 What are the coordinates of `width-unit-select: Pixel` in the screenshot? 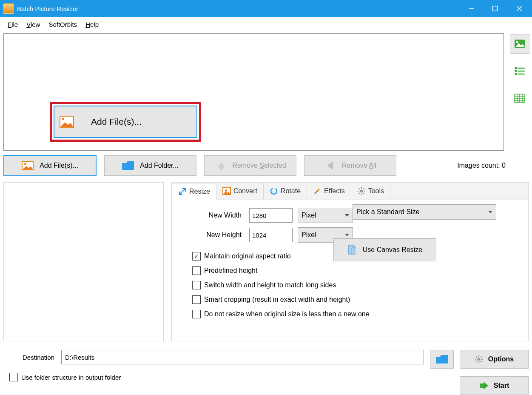 It's located at (325, 215).